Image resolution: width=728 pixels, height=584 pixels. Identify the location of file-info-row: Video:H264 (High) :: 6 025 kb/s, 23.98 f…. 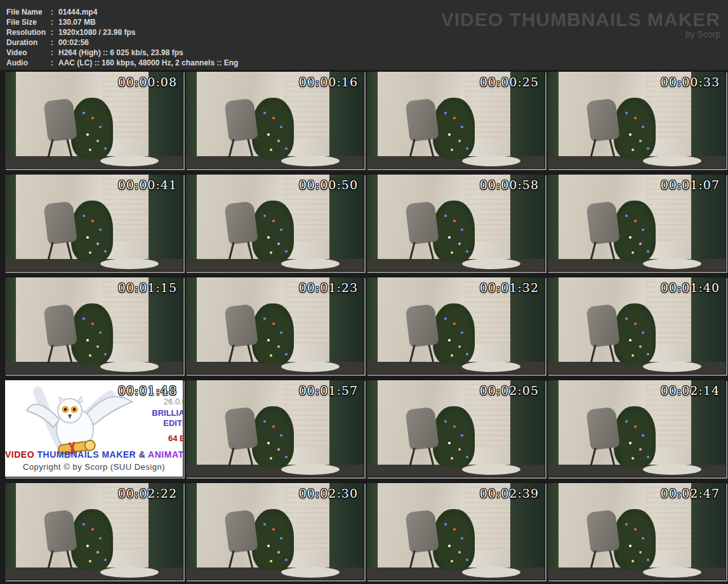
(367, 53).